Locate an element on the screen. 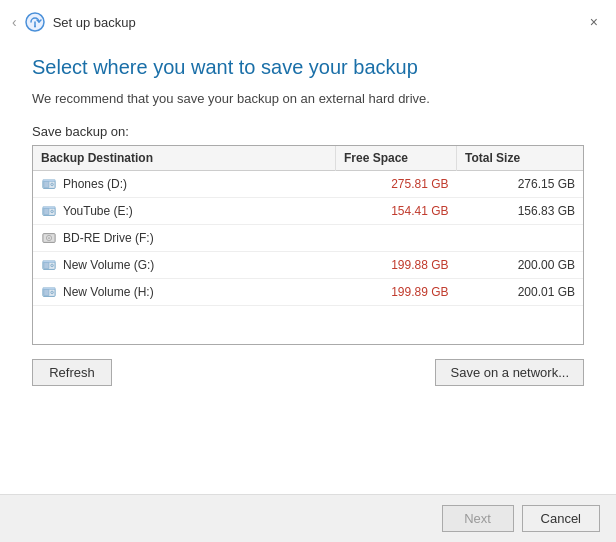  table-row: YouTube (E:) 154.41 GB156.83 GB is located at coordinates (308, 212).